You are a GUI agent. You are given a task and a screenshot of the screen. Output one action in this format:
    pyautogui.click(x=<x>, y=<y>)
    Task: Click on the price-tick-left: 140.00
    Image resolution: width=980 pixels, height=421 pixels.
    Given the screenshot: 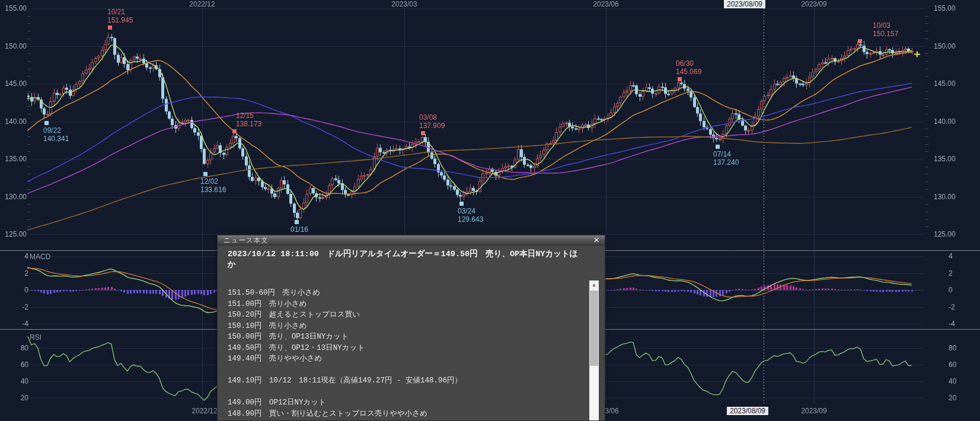 What is the action you would take?
    pyautogui.click(x=14, y=122)
    